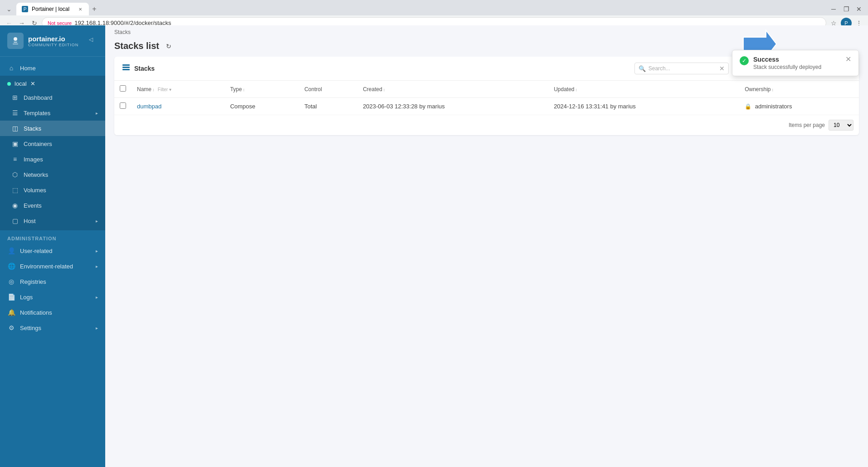 The height and width of the screenshot is (467, 868). What do you see at coordinates (848, 59) in the screenshot?
I see `toast-close-btn: ✕` at bounding box center [848, 59].